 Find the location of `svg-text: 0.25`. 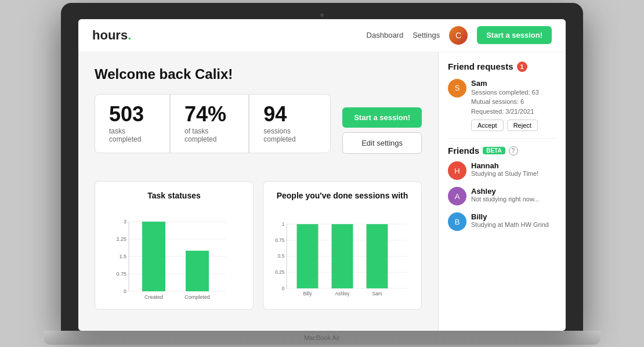

svg-text: 0.25 is located at coordinates (280, 272).